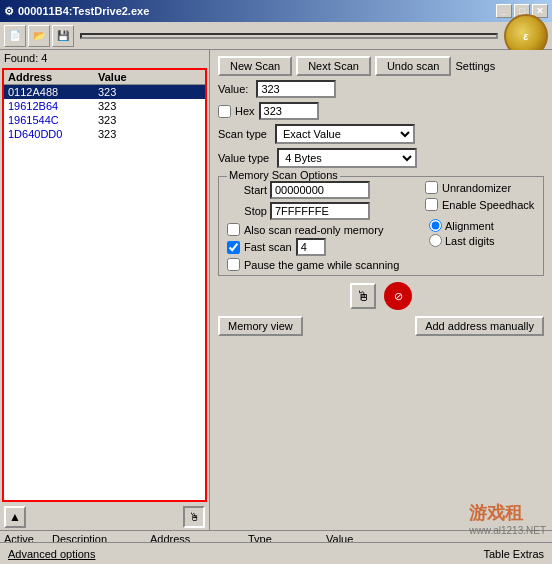 This screenshot has height=564, width=552. What do you see at coordinates (363, 296) in the screenshot?
I see `cursor-icon: 🖱` at bounding box center [363, 296].